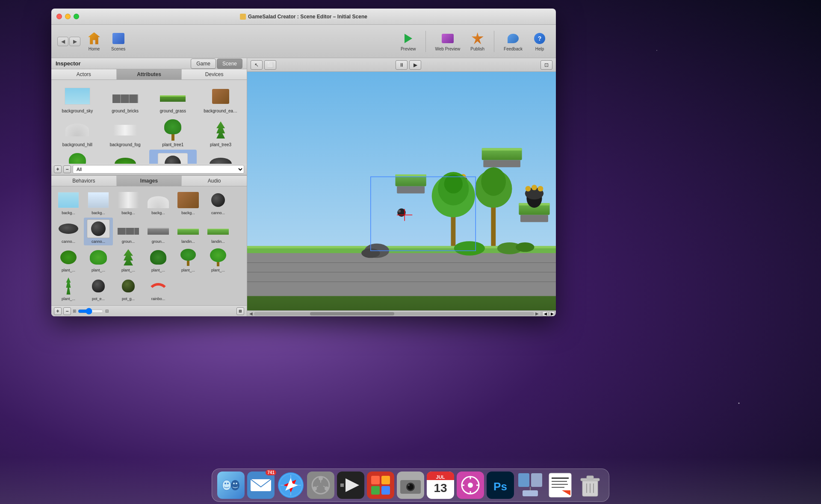  What do you see at coordinates (128, 203) in the screenshot?
I see `image-backg3: backg...` at bounding box center [128, 203].